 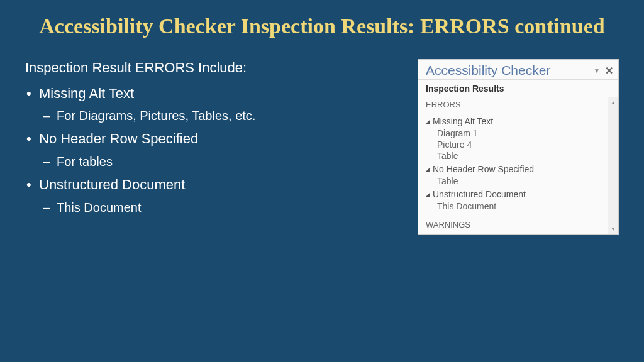 What do you see at coordinates (513, 145) in the screenshot?
I see `error-item: Picture 4` at bounding box center [513, 145].